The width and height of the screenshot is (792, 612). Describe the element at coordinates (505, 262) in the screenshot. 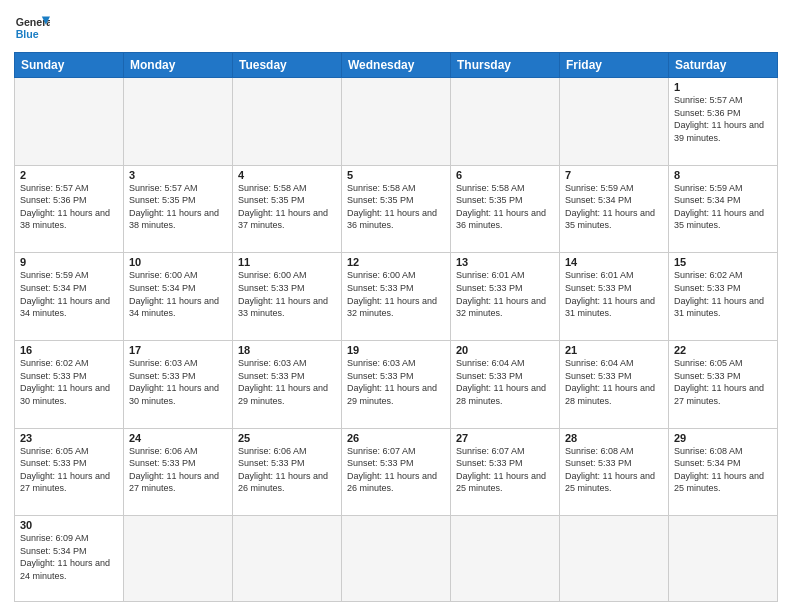

I see `day-number: 13` at that location.